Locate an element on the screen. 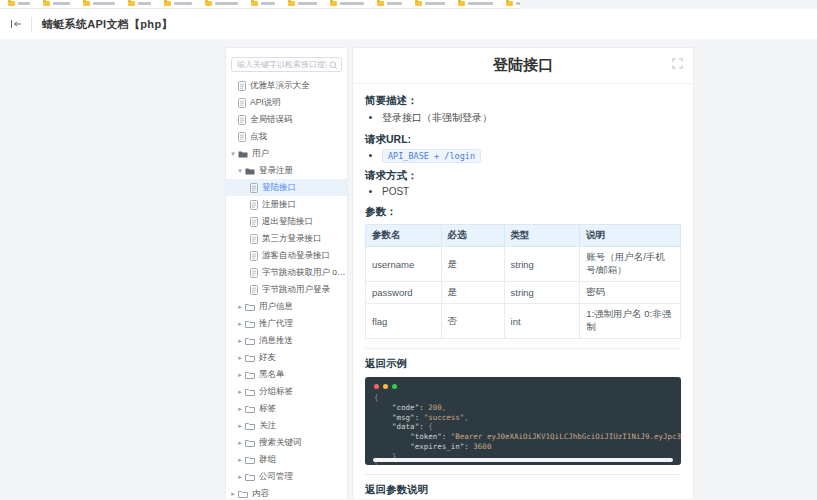 This screenshot has height=500, width=817. tree-item-folder: ▾登录注册 is located at coordinates (286, 170).